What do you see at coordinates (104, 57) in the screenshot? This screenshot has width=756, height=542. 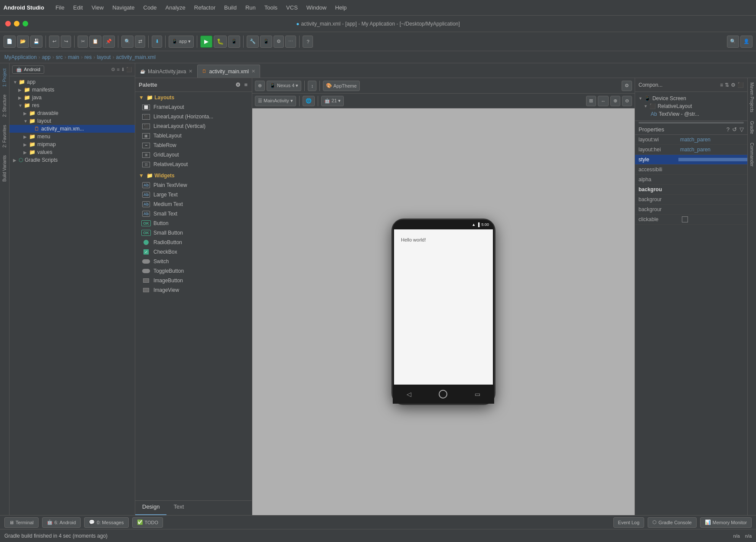 I see `bc-layout: layout` at bounding box center [104, 57].